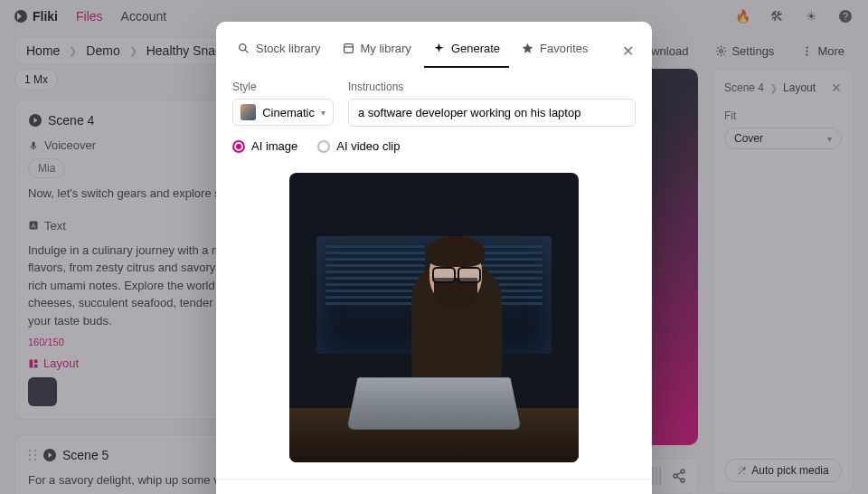  What do you see at coordinates (248, 112) in the screenshot?
I see `style-thumbnail` at bounding box center [248, 112].